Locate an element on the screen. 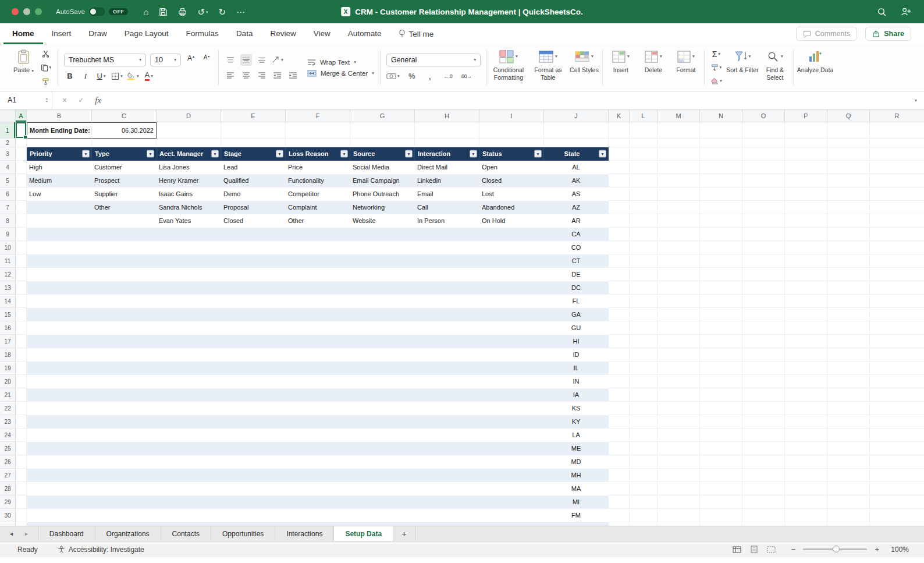 Image resolution: width=924 pixels, height=563 pixels. cell-M21 is located at coordinates (678, 395).